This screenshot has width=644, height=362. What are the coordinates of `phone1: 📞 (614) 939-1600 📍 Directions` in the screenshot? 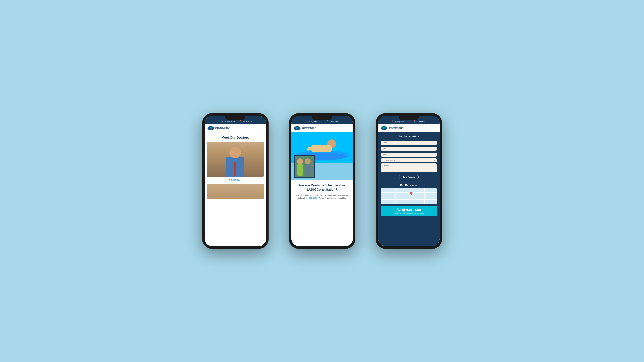 It's located at (235, 181).